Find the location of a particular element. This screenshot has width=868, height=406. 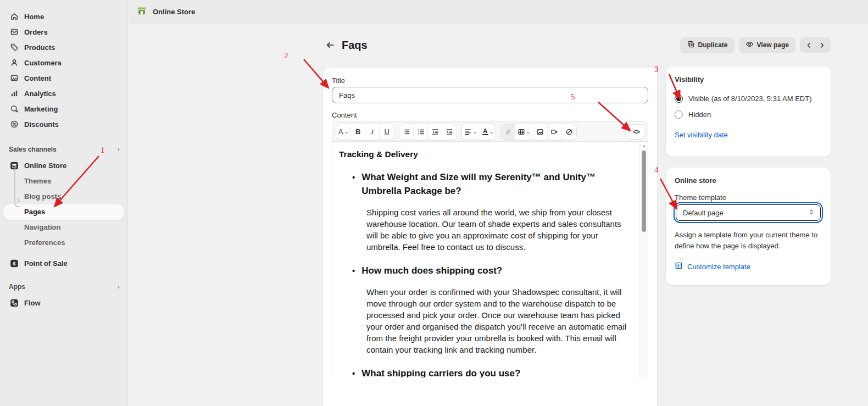

theme-template-select: Default page is located at coordinates (748, 213).